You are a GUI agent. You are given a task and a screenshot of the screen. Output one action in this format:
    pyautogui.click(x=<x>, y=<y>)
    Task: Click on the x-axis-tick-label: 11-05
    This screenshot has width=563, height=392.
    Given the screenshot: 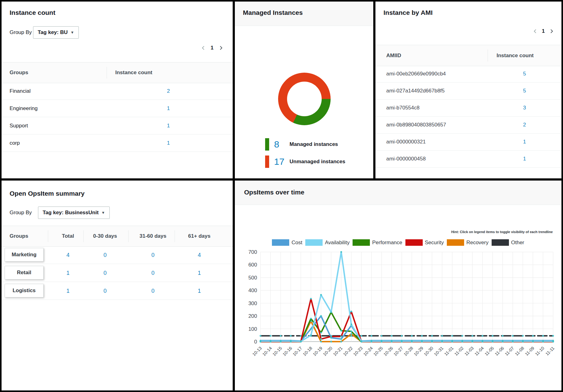 What is the action you would take?
    pyautogui.click(x=489, y=351)
    